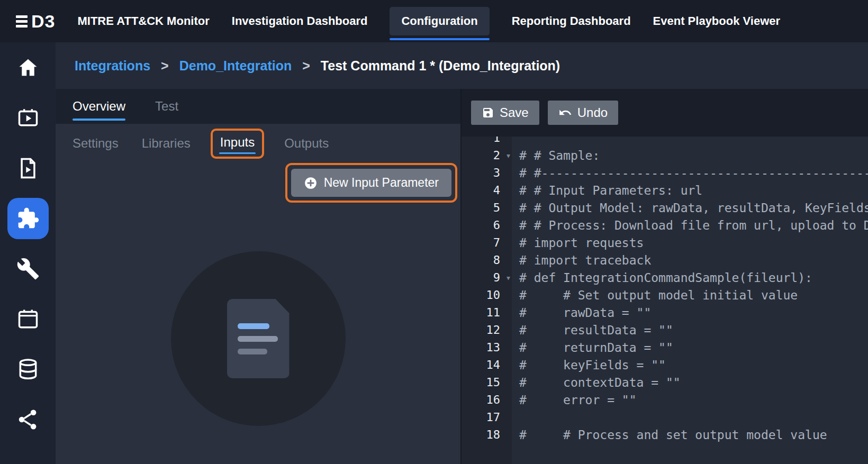  What do you see at coordinates (462, 66) in the screenshot?
I see `breadcrumb: Integrations > Demo_Integration > Test C…` at bounding box center [462, 66].